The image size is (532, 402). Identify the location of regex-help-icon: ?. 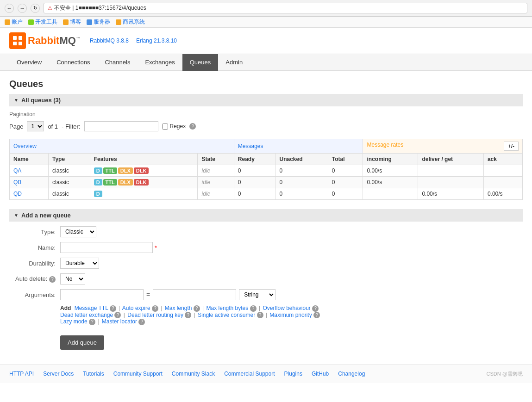
(193, 126).